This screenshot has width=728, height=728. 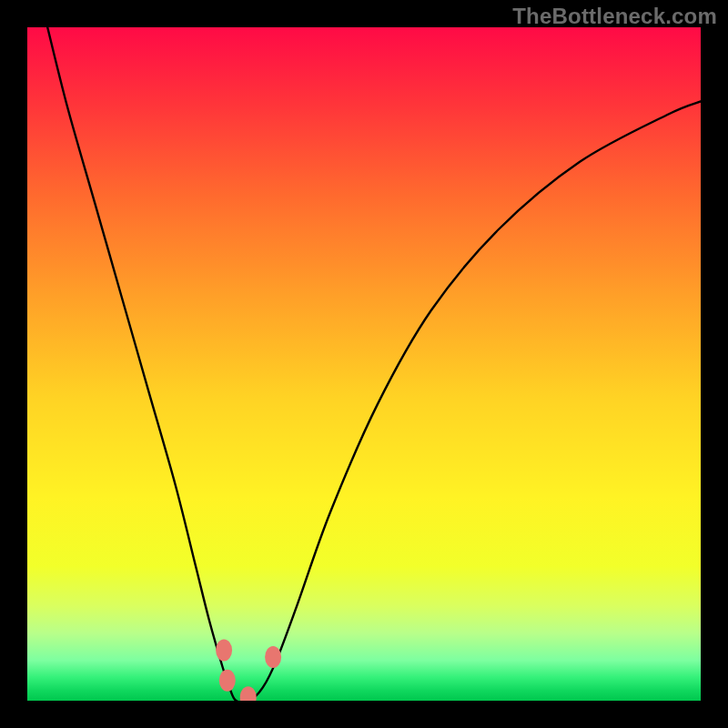 What do you see at coordinates (224, 651) in the screenshot?
I see `dot-left-upper` at bounding box center [224, 651].